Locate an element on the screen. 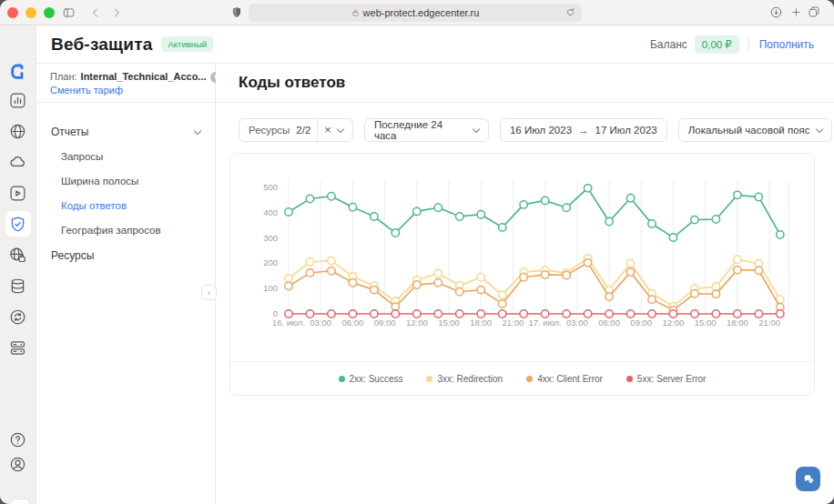 The image size is (834, 504). back-icon is located at coordinates (96, 13).